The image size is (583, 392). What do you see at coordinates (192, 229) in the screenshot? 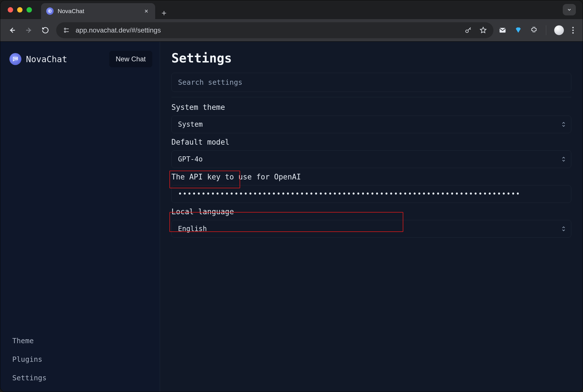
I see `select-value: English` at bounding box center [192, 229].